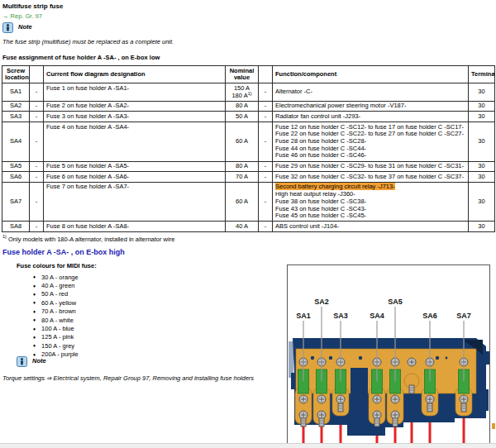 The height and width of the screenshot is (448, 496). Describe the element at coordinates (58, 321) in the screenshot. I see `fuse-colour-text: 80 A - white` at that location.